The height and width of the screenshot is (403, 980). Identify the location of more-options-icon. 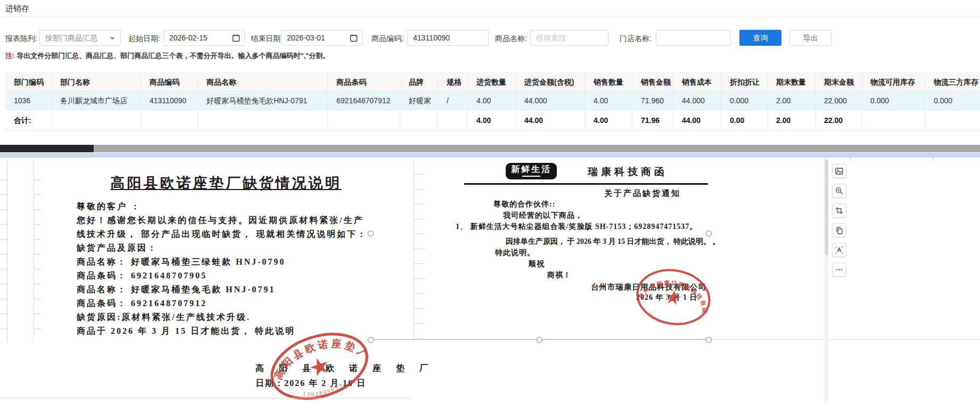
(839, 269).